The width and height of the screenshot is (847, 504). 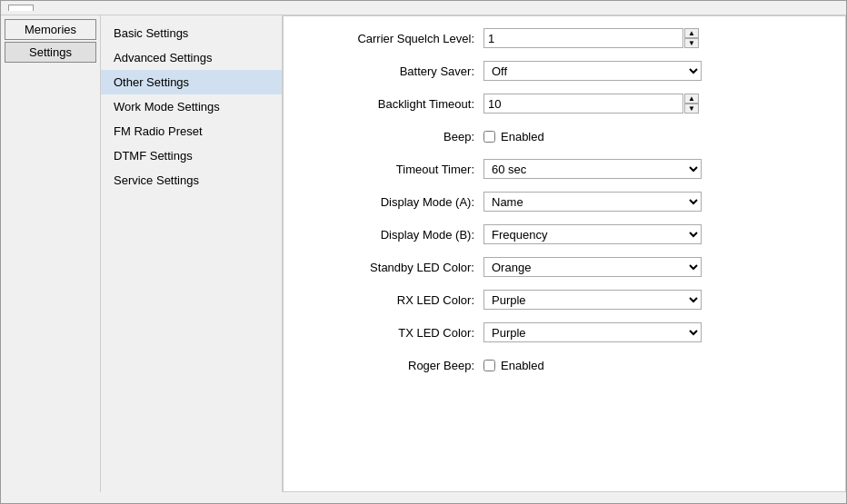 I want to click on field-control-display-mode-a: NameFrequencyChannel, so click(x=602, y=202).